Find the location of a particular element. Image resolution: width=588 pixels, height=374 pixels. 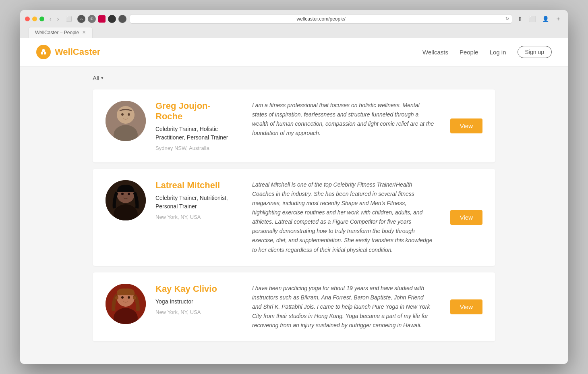

nav-wellcasts: Wellcasts is located at coordinates (435, 52).